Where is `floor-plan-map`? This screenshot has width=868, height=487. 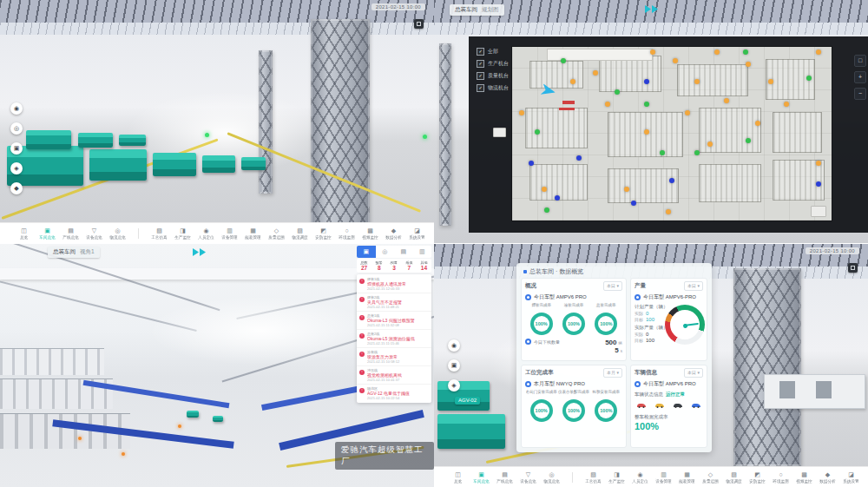 floor-plan-map is located at coordinates (672, 134).